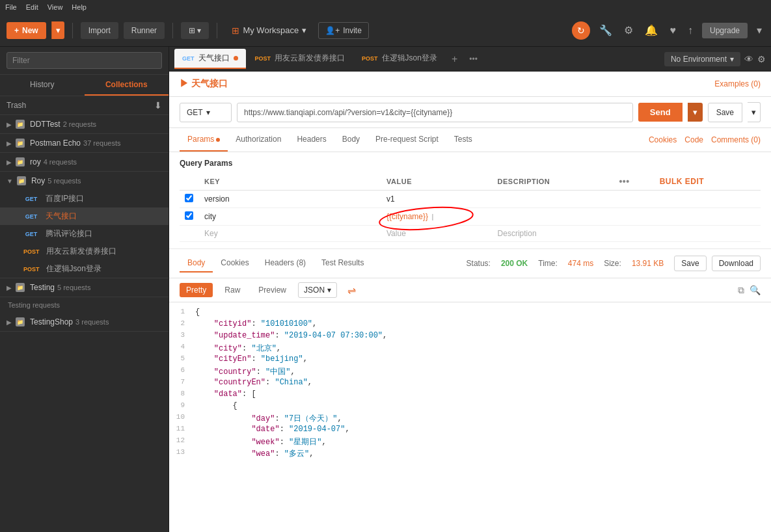 Image resolution: width=771 pixels, height=532 pixels. I want to click on wrap-icon: ⇌, so click(351, 290).